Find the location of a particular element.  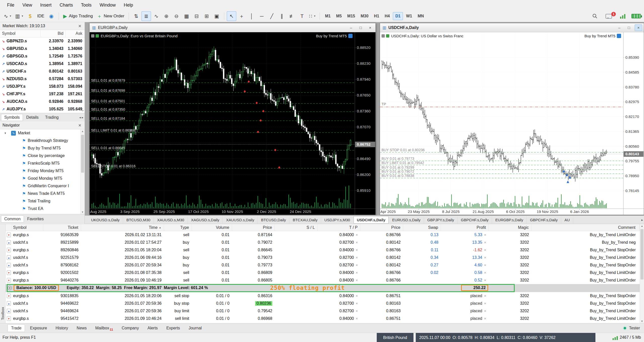

navigator-item-total-trailing: ⚑Total Trailing is located at coordinates (42, 201).